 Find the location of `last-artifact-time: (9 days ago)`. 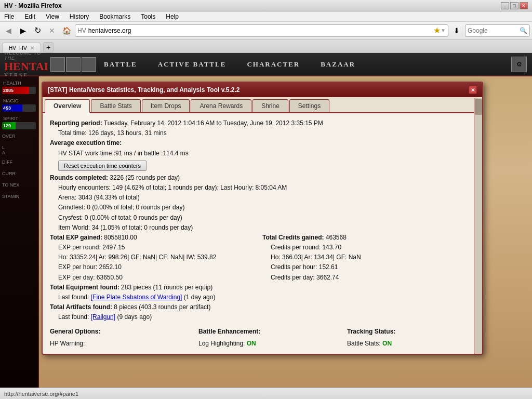

last-artifact-time: (9 days ago) is located at coordinates (134, 317).